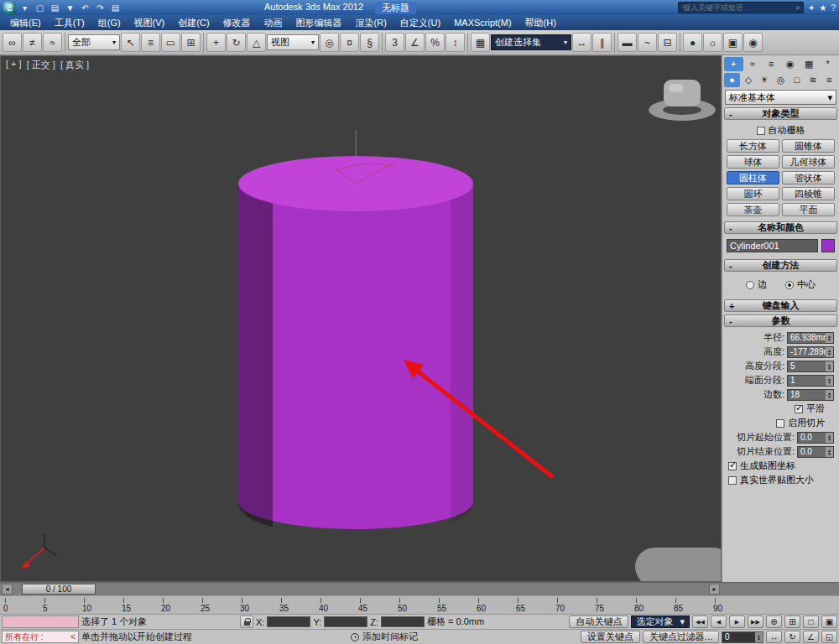  Describe the element at coordinates (753, 210) in the screenshot. I see `primitive-teapot-button: 茶壶` at that location.